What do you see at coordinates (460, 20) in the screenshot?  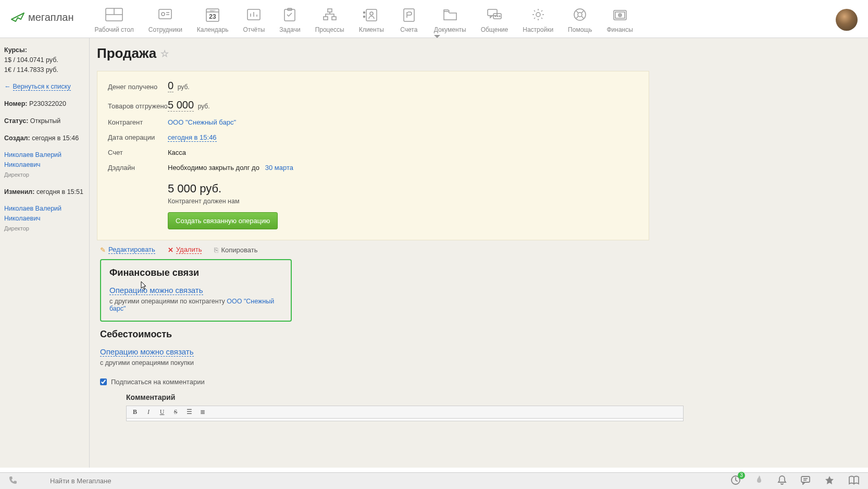 I see `main-nav: Рабочий стол Сотрудники март23 Календарь…` at bounding box center [460, 20].